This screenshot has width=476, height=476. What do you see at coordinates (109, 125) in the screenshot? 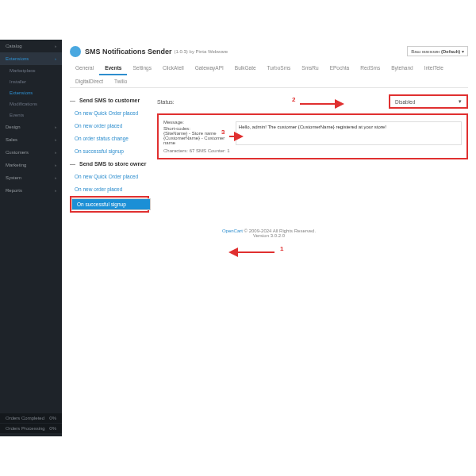
I see `evt-cust-neworder: On new order placed` at bounding box center [109, 125].